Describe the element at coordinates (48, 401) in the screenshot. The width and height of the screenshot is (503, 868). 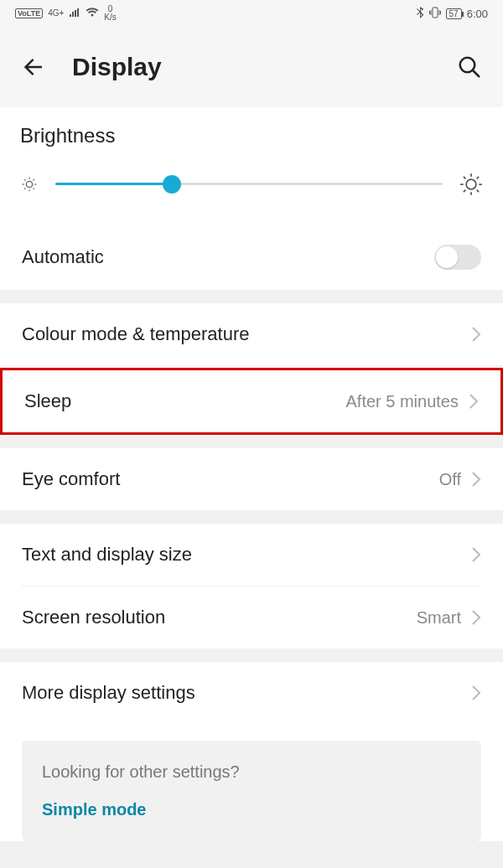
I see `sleep-label: Sleep` at that location.